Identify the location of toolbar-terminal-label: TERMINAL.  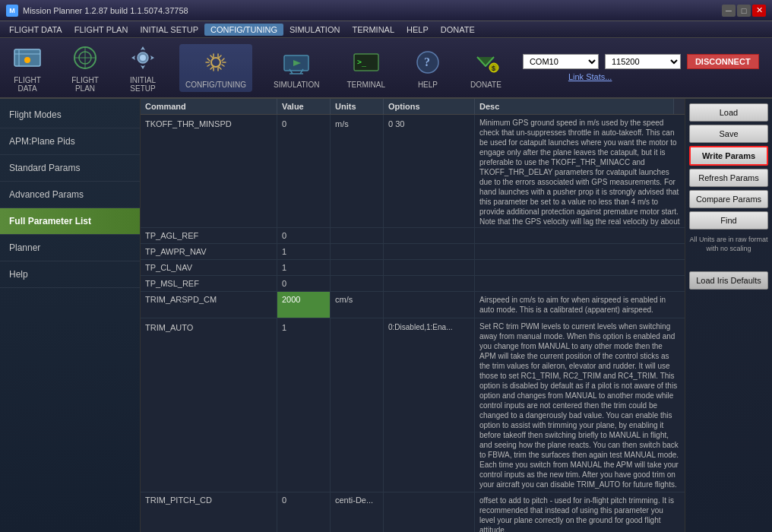
(366, 85).